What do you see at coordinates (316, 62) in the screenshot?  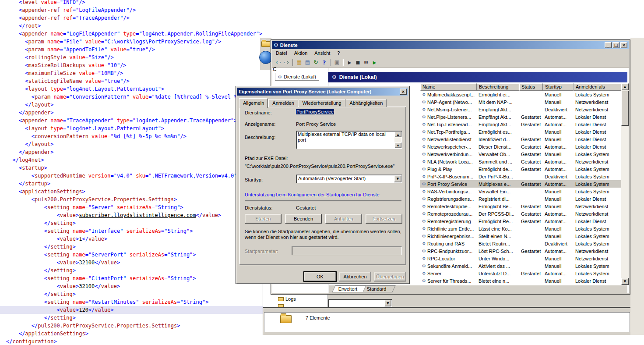 I see `refresh-icon: ↻` at bounding box center [316, 62].